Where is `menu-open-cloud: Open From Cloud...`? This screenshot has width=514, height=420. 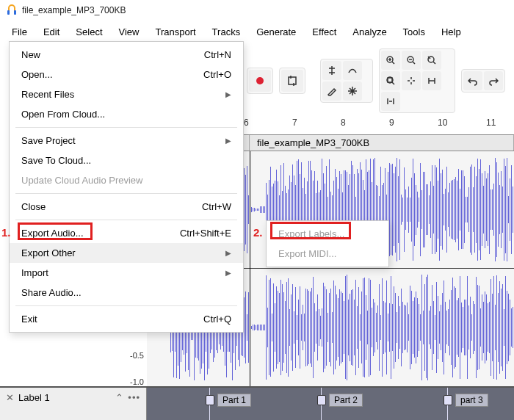 menu-open-cloud: Open From Cloud... is located at coordinates (126, 115).